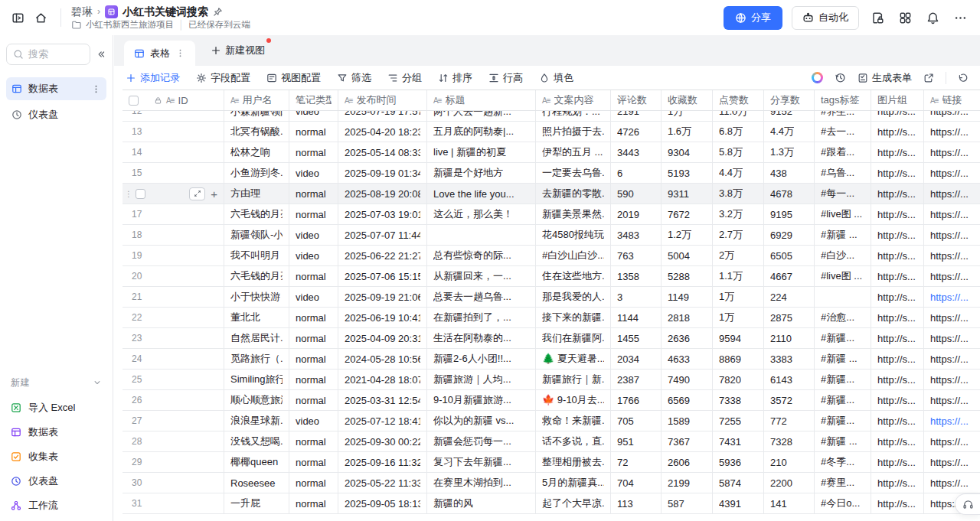 This screenshot has height=521, width=980. I want to click on cell-user: 没钱又想喝..., so click(257, 441).